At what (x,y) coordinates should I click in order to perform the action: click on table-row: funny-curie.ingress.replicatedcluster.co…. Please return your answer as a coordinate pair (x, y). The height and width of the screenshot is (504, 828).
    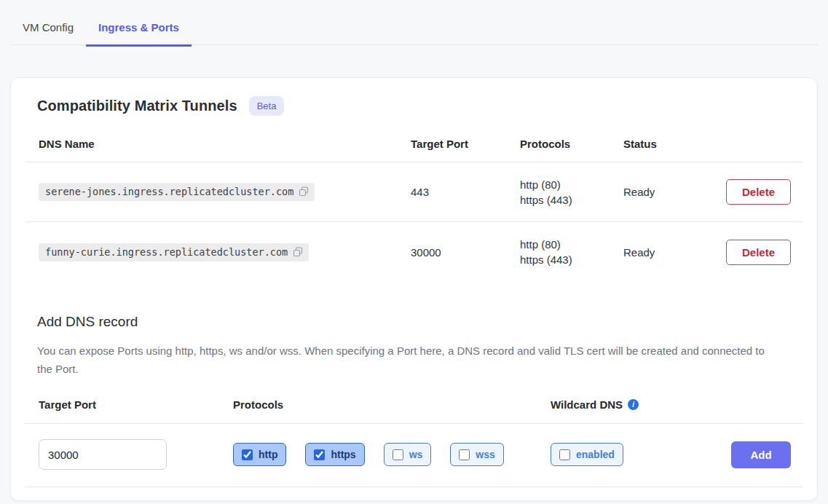
    Looking at the image, I should click on (414, 252).